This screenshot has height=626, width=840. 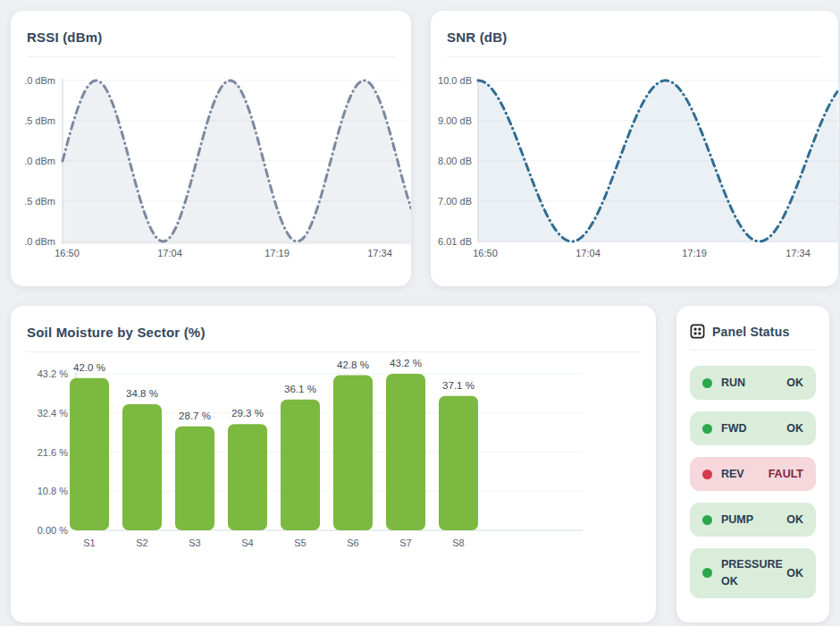 I want to click on tick-label: 21.6 %, so click(x=53, y=453).